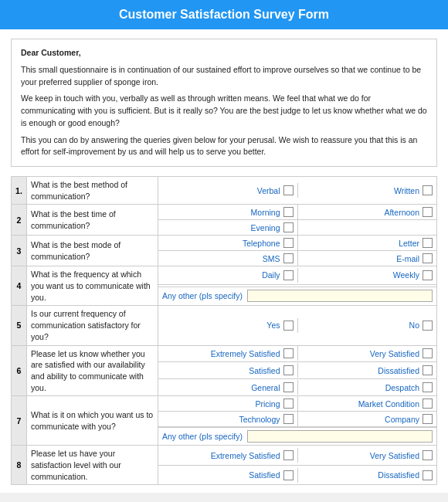 This screenshot has width=448, height=502. Describe the element at coordinates (229, 403) in the screenshot. I see `option-item-7-1-1: Pricing` at that location.